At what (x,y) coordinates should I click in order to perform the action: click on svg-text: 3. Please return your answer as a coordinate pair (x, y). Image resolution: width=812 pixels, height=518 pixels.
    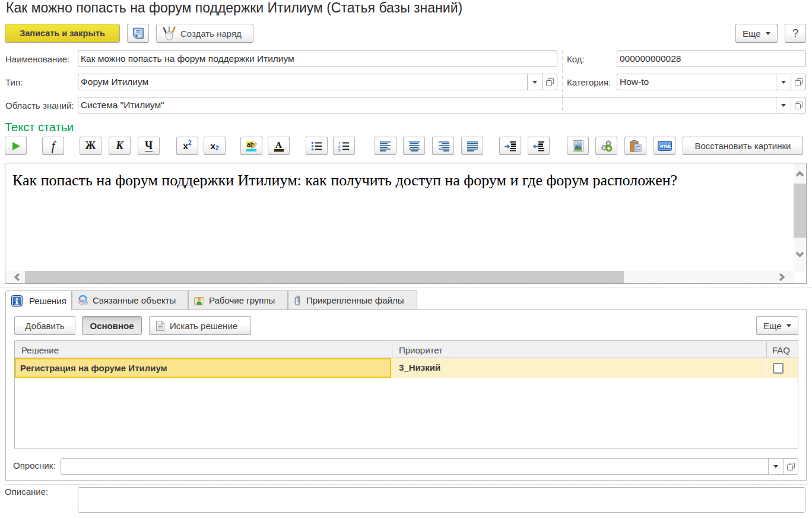
    Looking at the image, I should click on (340, 150).